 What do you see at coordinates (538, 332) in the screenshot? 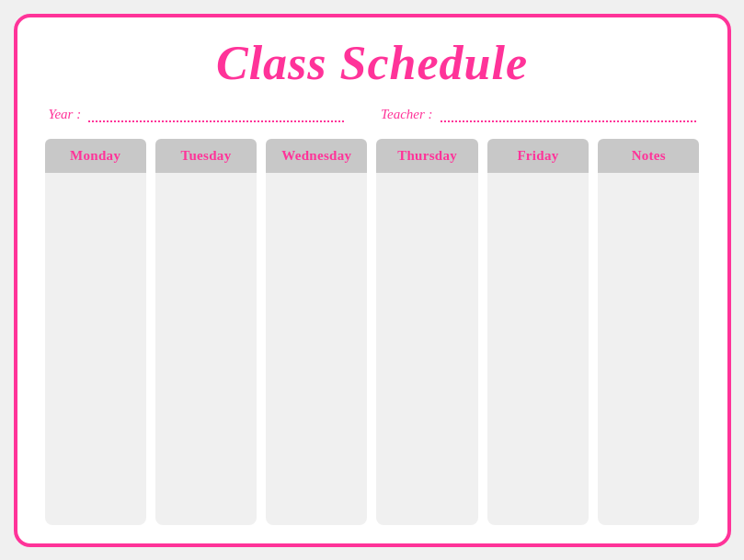
I see `column-friday: Friday` at bounding box center [538, 332].